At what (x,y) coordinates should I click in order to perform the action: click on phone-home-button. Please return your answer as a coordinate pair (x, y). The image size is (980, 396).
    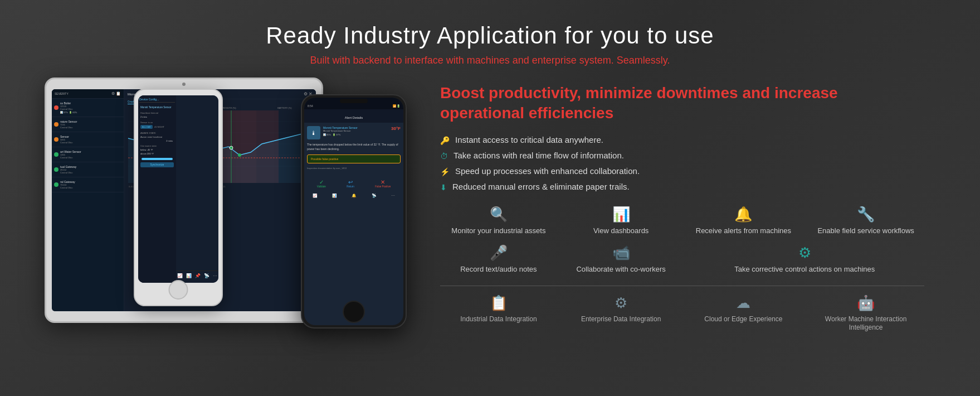
    Looking at the image, I should click on (354, 312).